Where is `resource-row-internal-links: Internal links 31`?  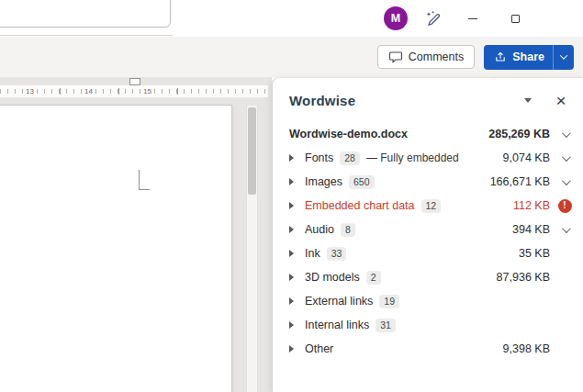
resource-row-internal-links: Internal links 31 is located at coordinates (428, 325).